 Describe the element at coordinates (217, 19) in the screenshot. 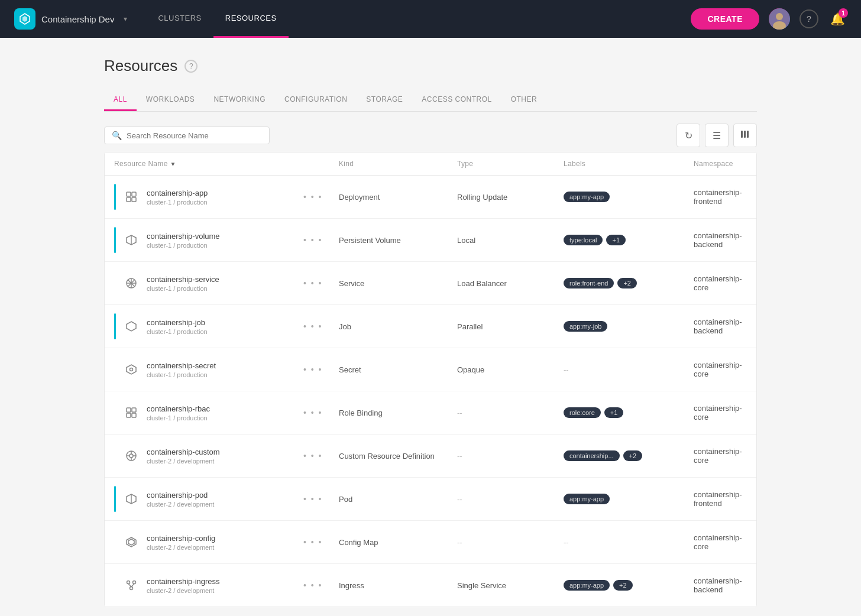

I see `nav-links: CLUSTERS RESOURCES` at that location.